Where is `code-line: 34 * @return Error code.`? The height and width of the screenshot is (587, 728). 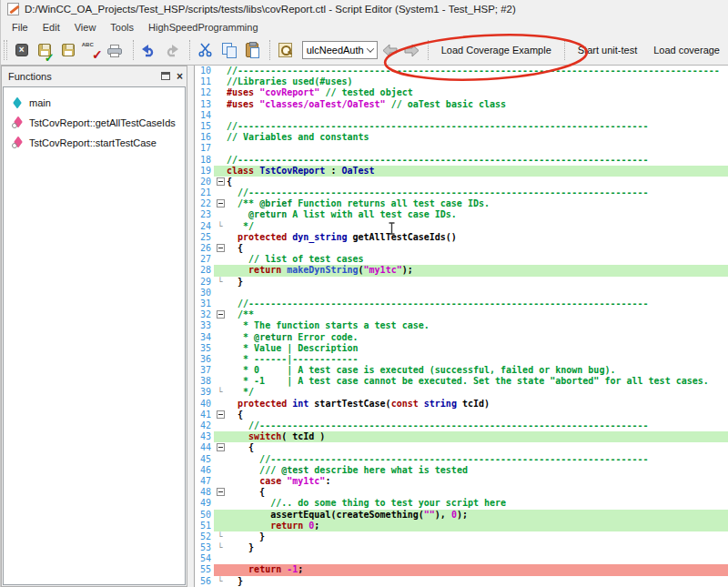 code-line: 34 * @return Error code. is located at coordinates (461, 338).